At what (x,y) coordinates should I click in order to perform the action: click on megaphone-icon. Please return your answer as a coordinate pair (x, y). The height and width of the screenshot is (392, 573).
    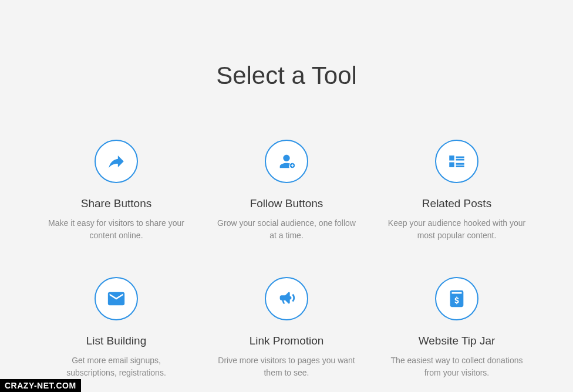
    Looking at the image, I should click on (286, 299).